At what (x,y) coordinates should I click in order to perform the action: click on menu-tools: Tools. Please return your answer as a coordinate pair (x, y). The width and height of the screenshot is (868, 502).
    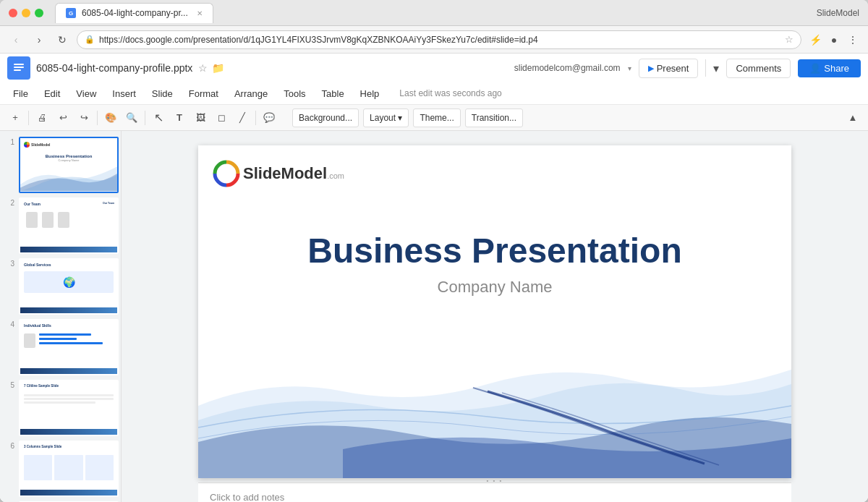
    Looking at the image, I should click on (294, 94).